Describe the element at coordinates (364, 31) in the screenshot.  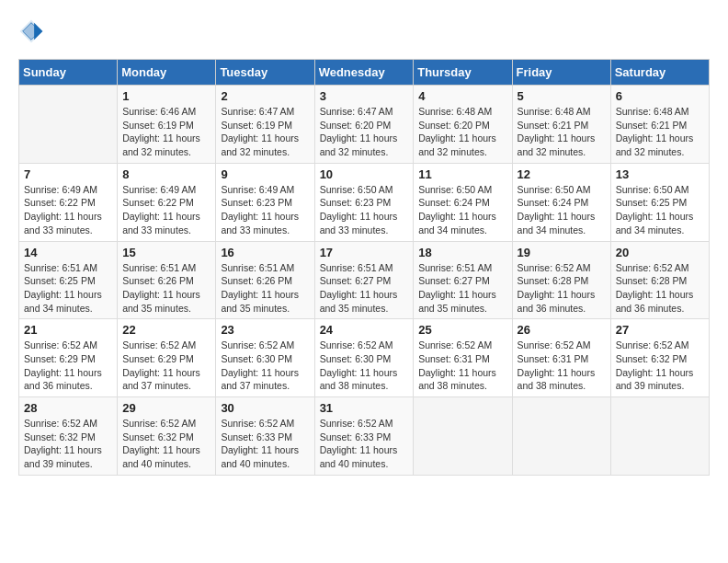
I see `page-header` at that location.